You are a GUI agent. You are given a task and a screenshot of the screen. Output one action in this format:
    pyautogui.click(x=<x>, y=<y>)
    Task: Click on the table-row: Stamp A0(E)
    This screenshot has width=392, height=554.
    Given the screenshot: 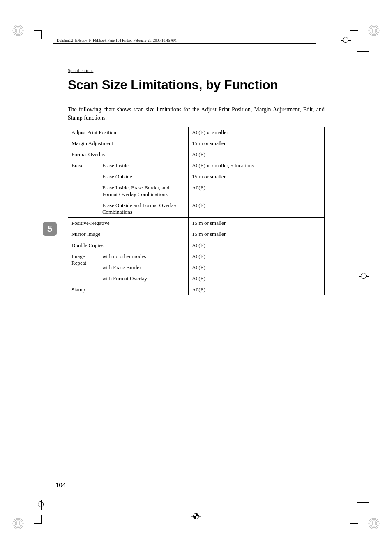 What is the action you would take?
    pyautogui.click(x=196, y=289)
    